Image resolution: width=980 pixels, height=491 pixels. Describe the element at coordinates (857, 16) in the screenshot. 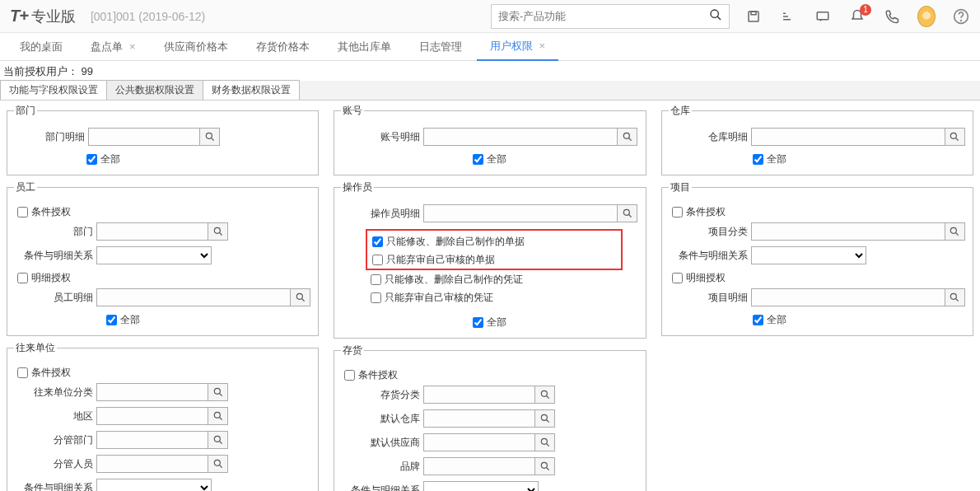

I see `bell-icon: 1` at that location.